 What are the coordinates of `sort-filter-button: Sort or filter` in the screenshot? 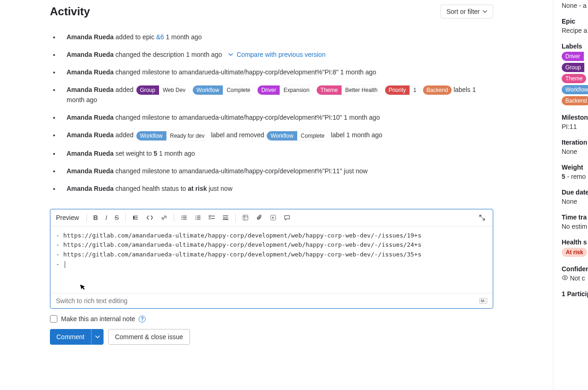 It's located at (467, 12).